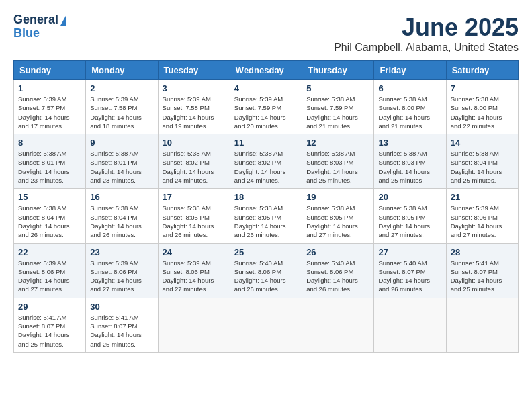  I want to click on day-number: 17, so click(194, 197).